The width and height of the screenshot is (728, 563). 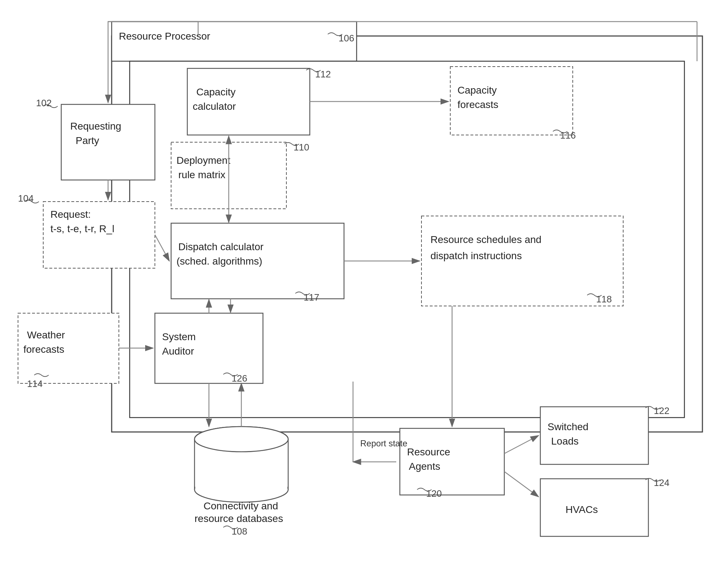 I want to click on capacity-forecasts-label-2: forecasts, so click(x=478, y=104).